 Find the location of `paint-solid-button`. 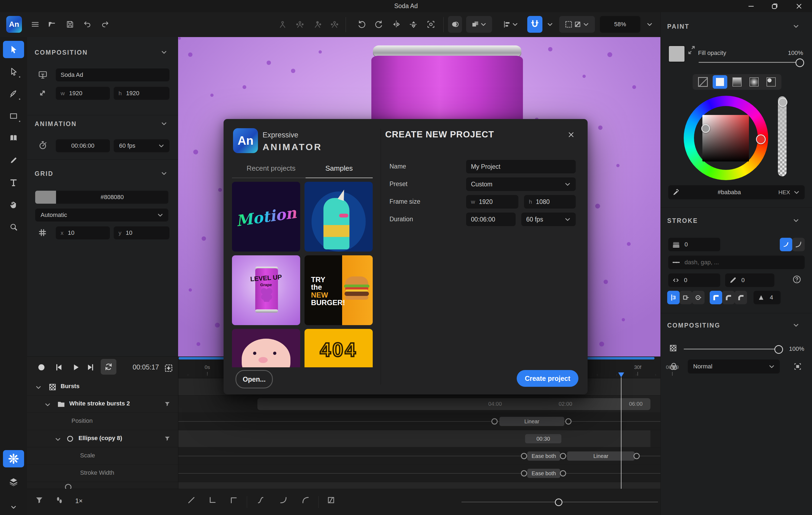

paint-solid-button is located at coordinates (720, 82).